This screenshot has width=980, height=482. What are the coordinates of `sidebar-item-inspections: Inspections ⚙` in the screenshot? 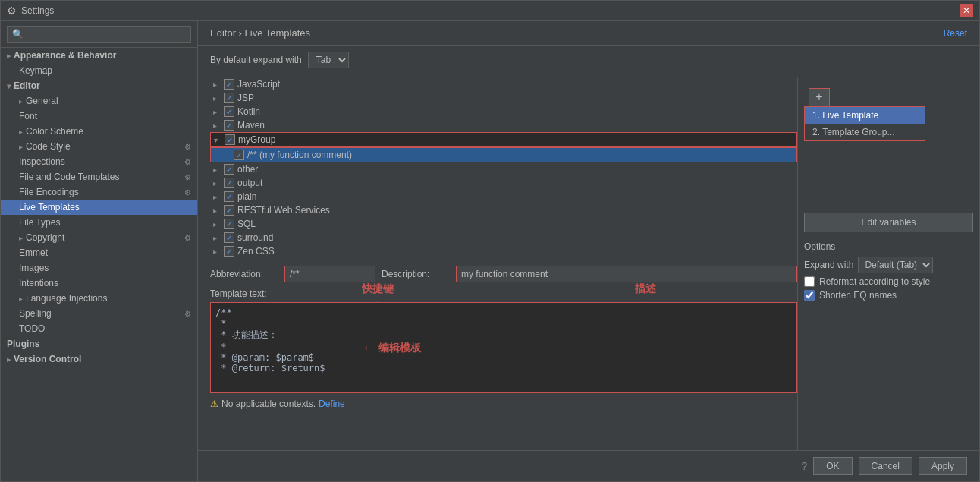 It's located at (99, 162).